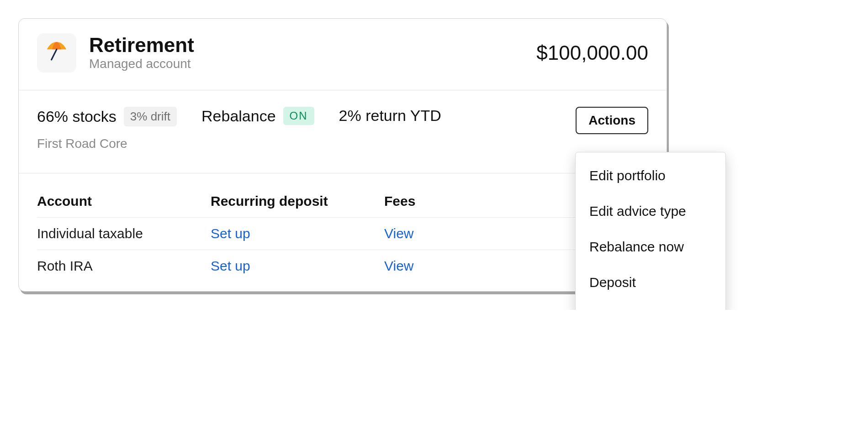 This screenshot has height=423, width=868. What do you see at coordinates (258, 116) in the screenshot?
I see `rebalance-metric: Rebalance ON` at bounding box center [258, 116].